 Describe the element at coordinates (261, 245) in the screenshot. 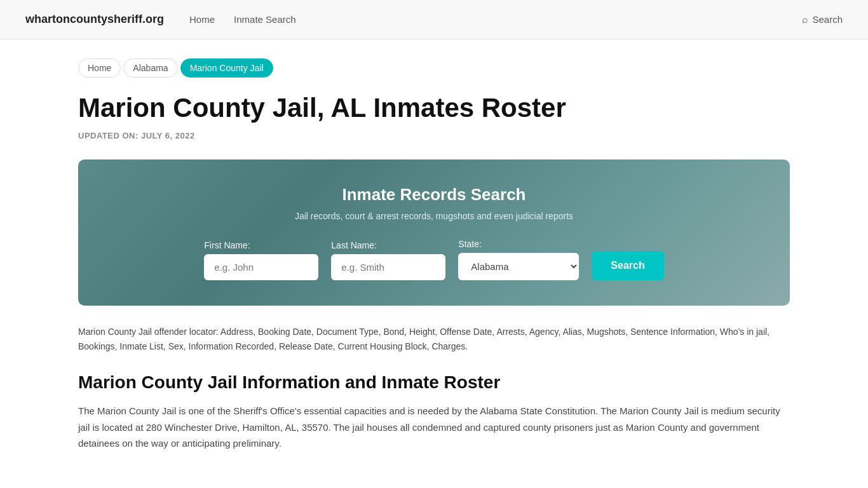

I see `first-name-label: First Name:` at that location.